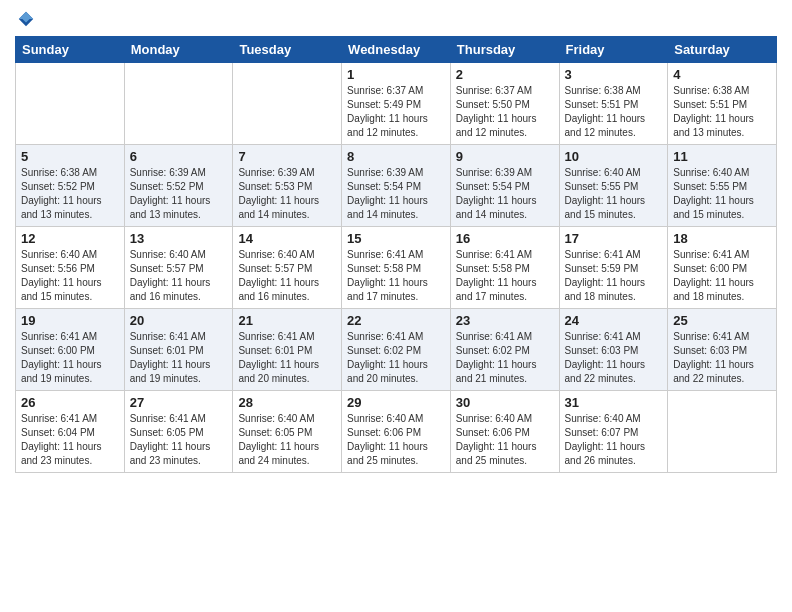  What do you see at coordinates (288, 186) in the screenshot?
I see `calendar-cell: 7Sunrise: 6:39 AM Sunset: 5:53 PM Daylig…` at bounding box center [288, 186].